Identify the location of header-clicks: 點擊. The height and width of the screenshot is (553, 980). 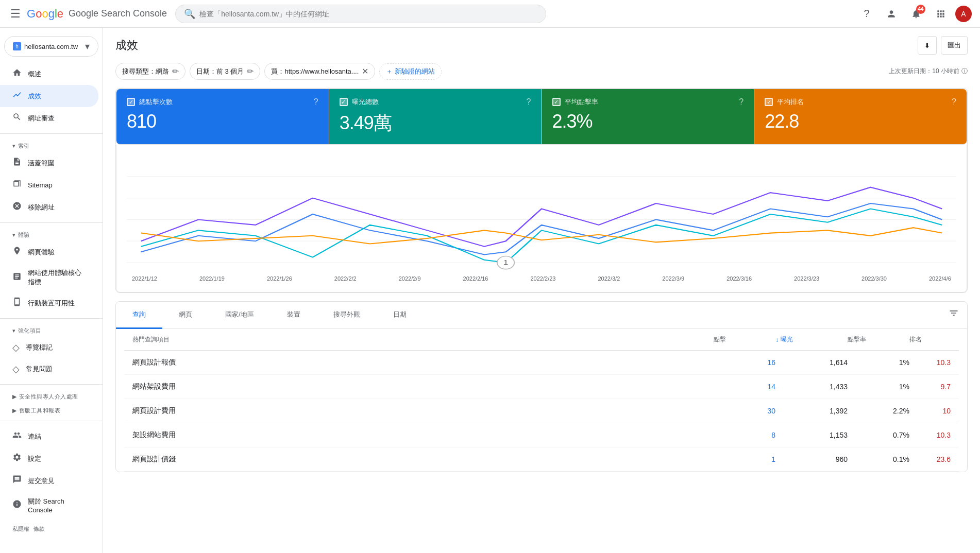
(745, 340).